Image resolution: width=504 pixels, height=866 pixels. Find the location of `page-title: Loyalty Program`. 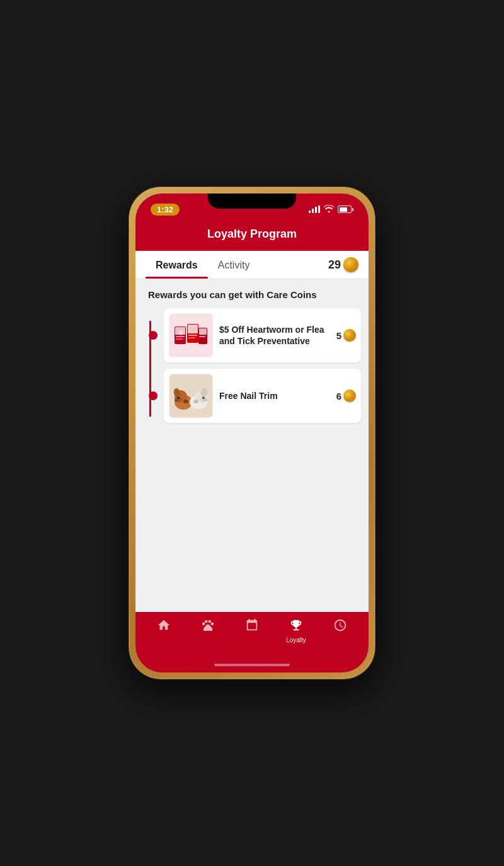

page-title: Loyalty Program is located at coordinates (252, 234).